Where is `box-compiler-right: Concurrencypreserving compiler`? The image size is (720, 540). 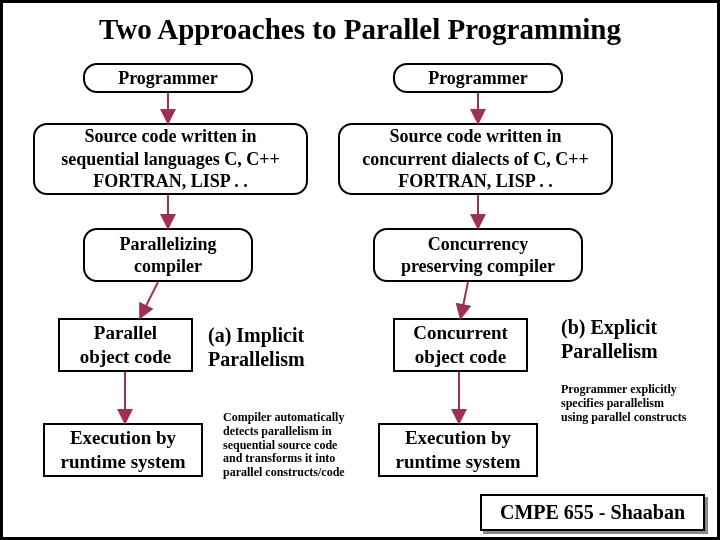 box-compiler-right: Concurrencypreserving compiler is located at coordinates (478, 255).